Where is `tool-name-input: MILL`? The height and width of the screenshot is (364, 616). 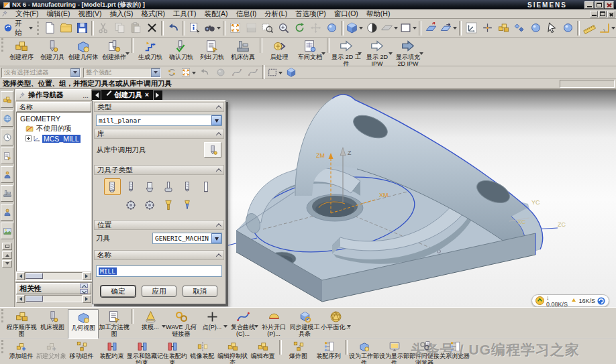
tool-name-input: MILL is located at coordinates (159, 271).